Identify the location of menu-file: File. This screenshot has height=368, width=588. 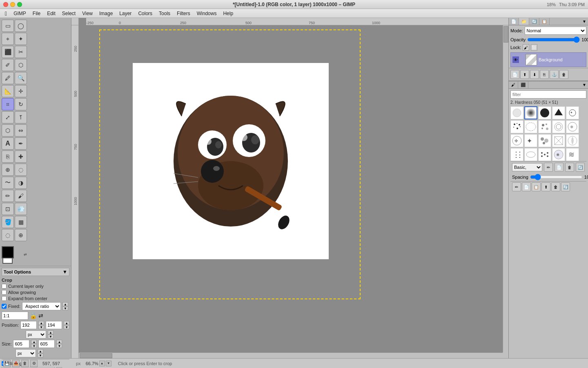
(37, 13).